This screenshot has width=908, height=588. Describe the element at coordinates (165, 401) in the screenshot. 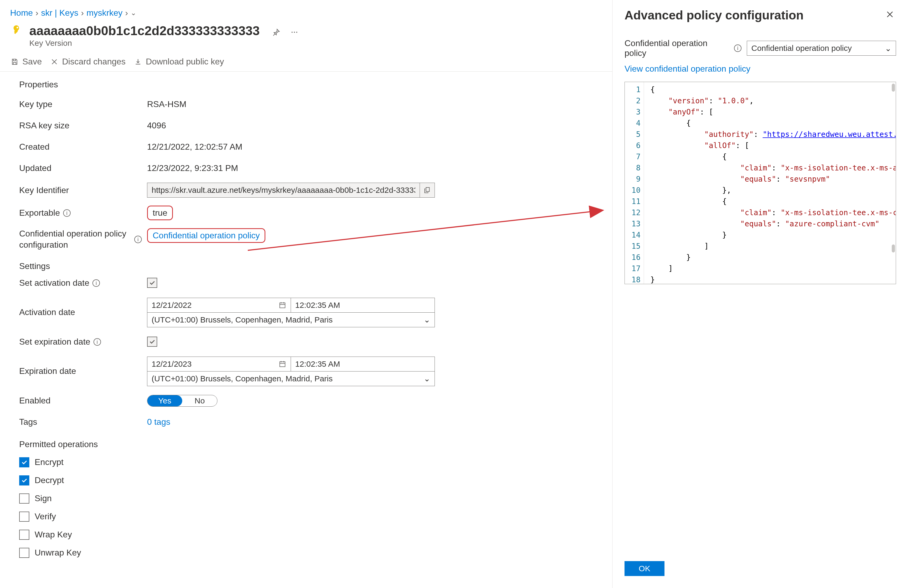

I see `enabled-yes: Yes` at that location.